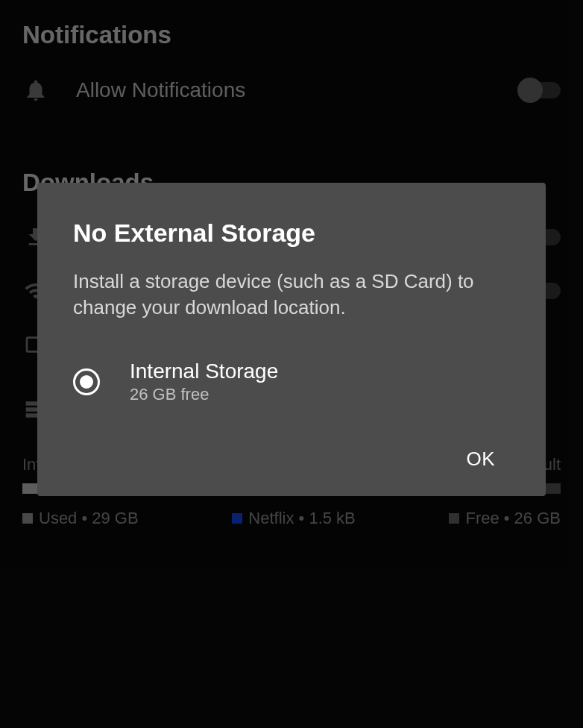 The width and height of the screenshot is (583, 728). Describe the element at coordinates (480, 459) in the screenshot. I see `ok-button: OK` at that location.